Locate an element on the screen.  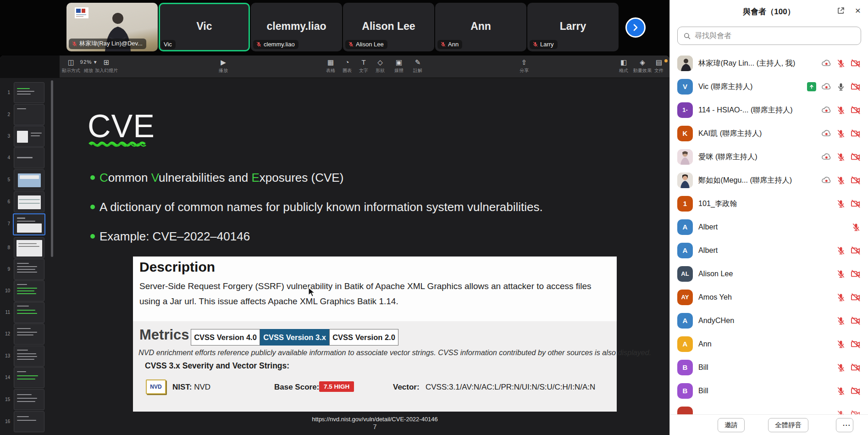
slide-thumbnail-6: 6 is located at coordinates (24, 203).